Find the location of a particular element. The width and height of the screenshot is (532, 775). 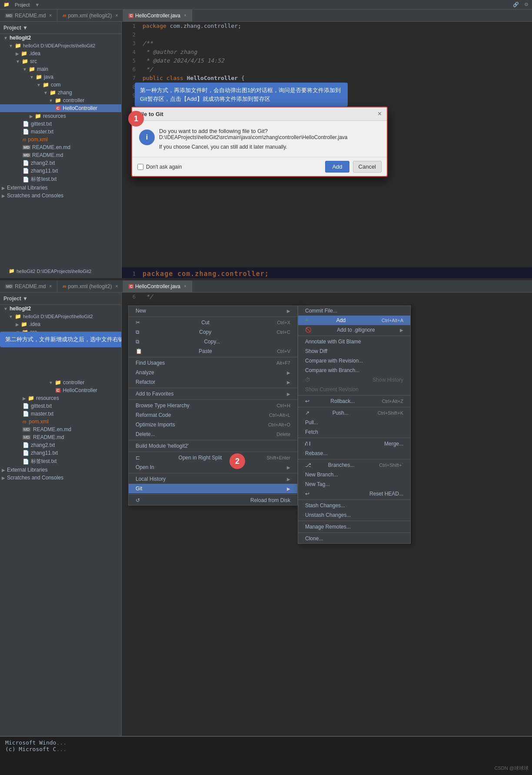

s2-controller: ▼ 📁 controller is located at coordinates (61, 383).